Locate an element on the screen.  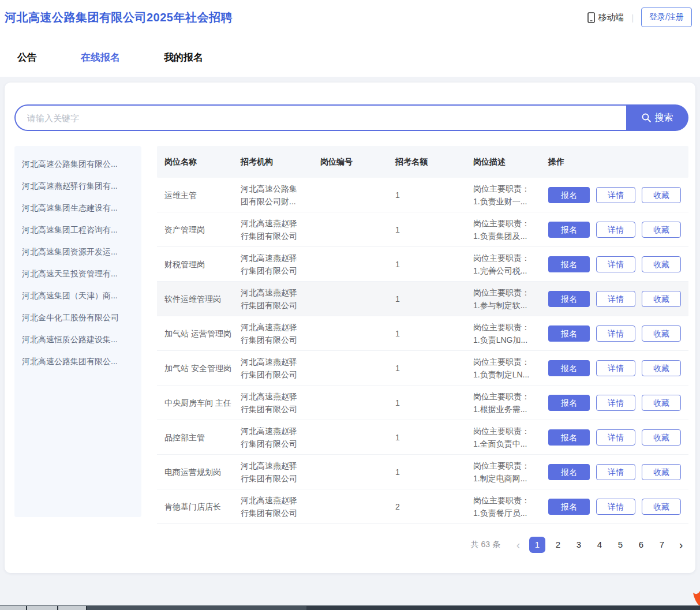
sidebar-item-company-9: 河北高速恒质公路建设集... is located at coordinates (78, 339).